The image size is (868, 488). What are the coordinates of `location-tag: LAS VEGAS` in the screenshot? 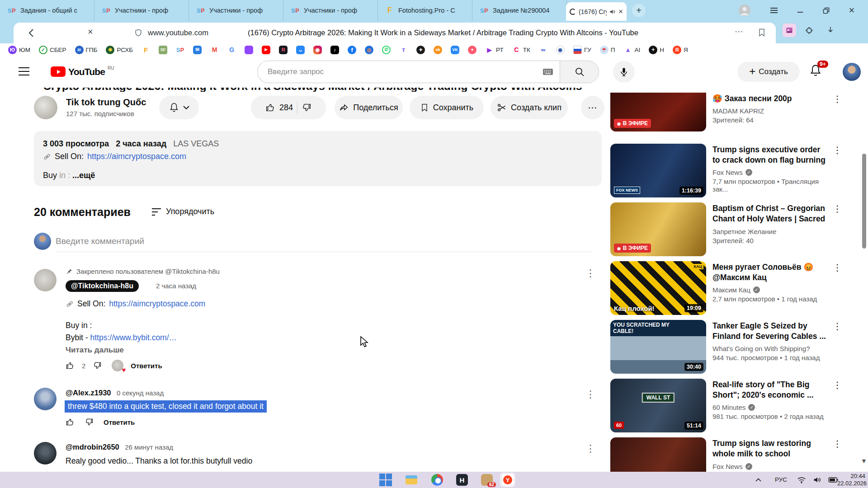 It's located at (196, 144).